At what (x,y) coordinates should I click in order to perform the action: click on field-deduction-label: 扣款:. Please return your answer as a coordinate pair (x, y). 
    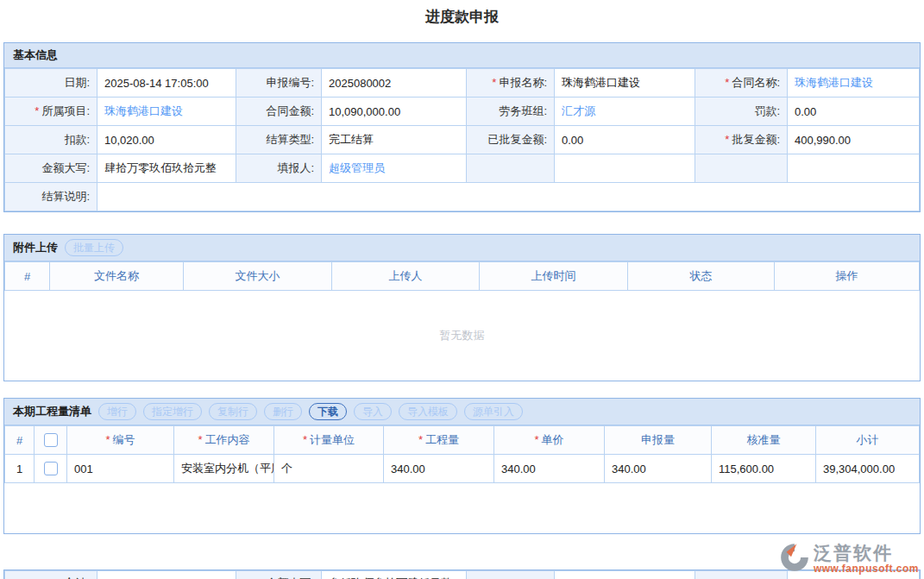
    Looking at the image, I should click on (52, 140).